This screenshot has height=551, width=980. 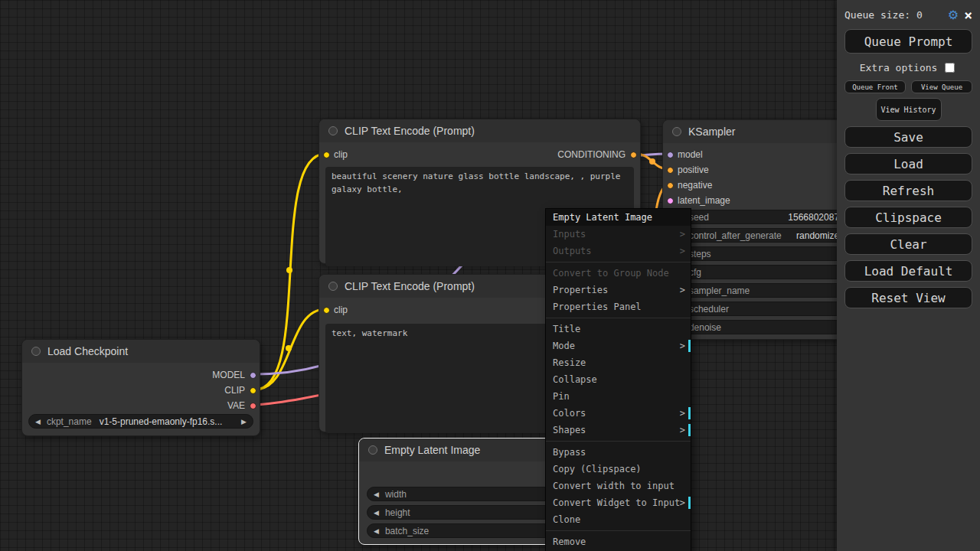 What do you see at coordinates (949, 67) in the screenshot?
I see `extra-options-checkbox` at bounding box center [949, 67].